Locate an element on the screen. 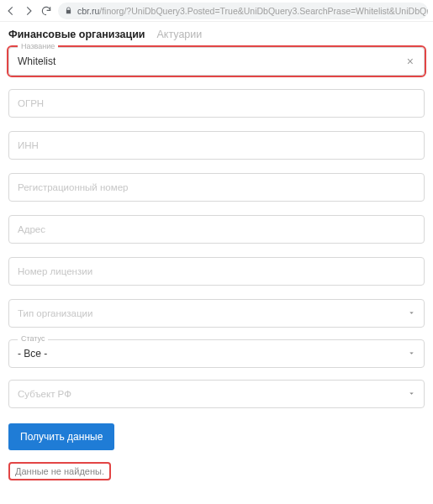 The image size is (433, 504). orgtype-select: Тип организации is located at coordinates (217, 313).